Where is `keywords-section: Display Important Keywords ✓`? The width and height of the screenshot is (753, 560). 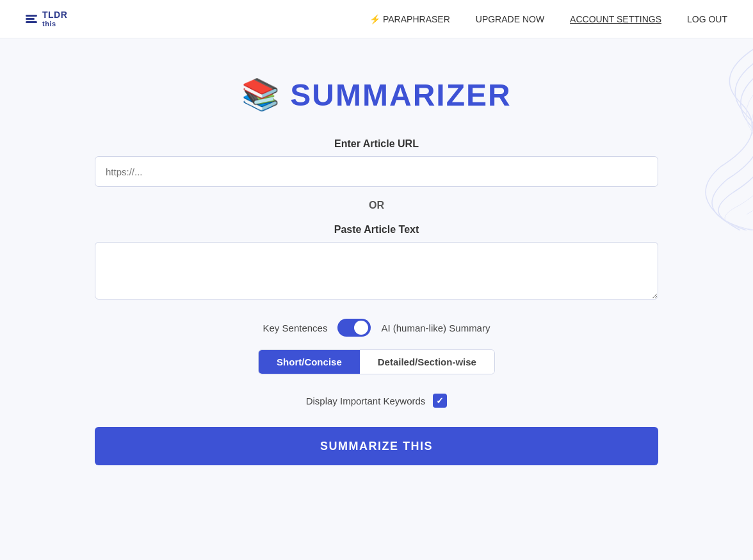
keywords-section: Display Important Keywords ✓ is located at coordinates (376, 401).